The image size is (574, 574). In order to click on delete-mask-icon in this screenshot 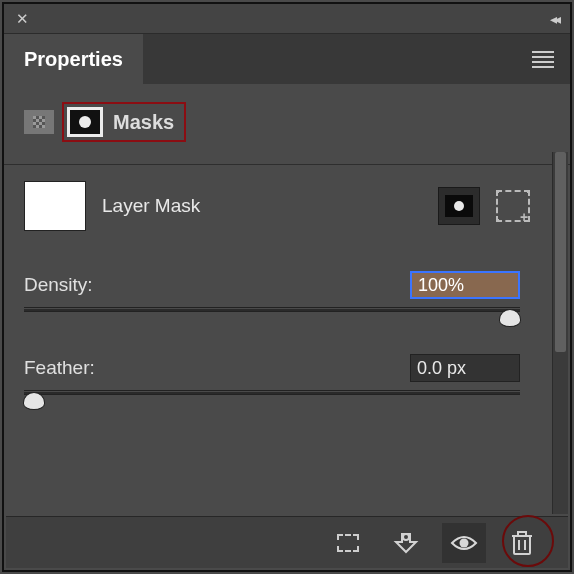, I will do `click(522, 543)`.